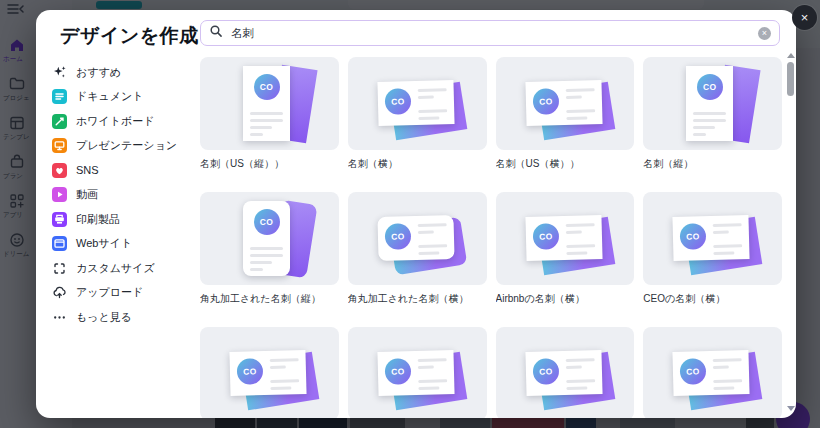  I want to click on more-icon, so click(60, 318).